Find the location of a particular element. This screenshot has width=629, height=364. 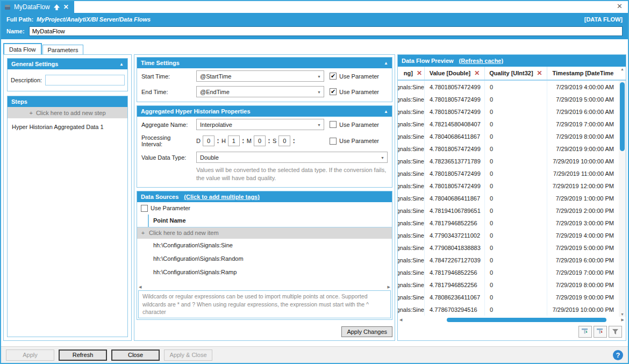

point-name-item: hh:\Configuration\Signals:Ramp is located at coordinates (265, 272).